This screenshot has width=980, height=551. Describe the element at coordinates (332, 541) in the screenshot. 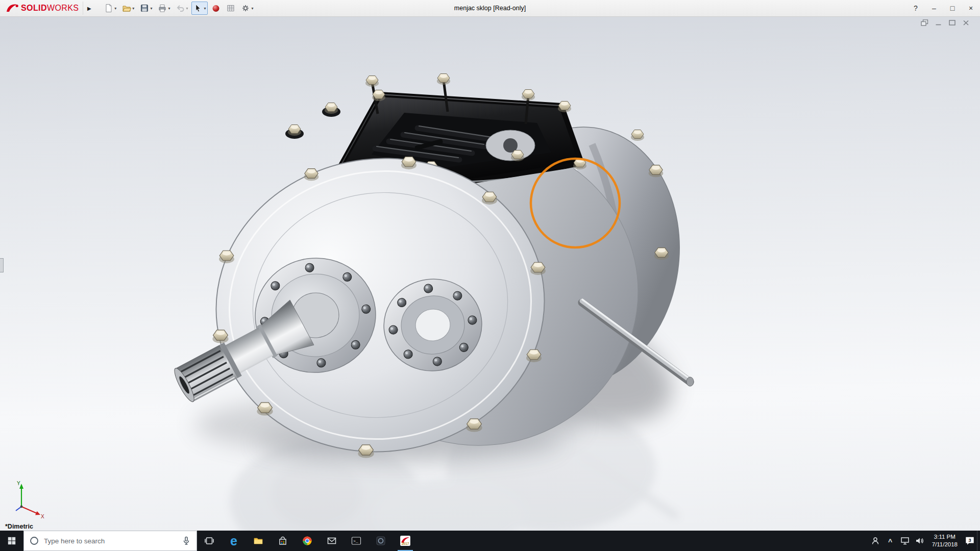

I see `mail-button` at that location.